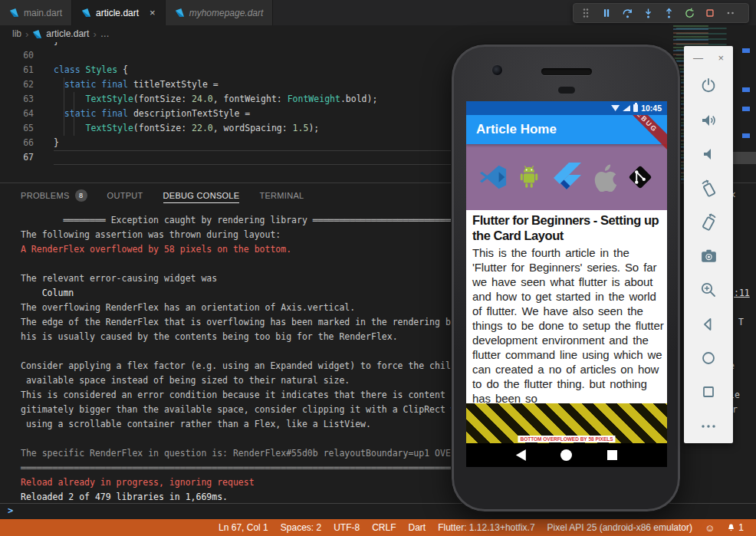  What do you see at coordinates (529, 177) in the screenshot?
I see `android-logo-icon` at bounding box center [529, 177].